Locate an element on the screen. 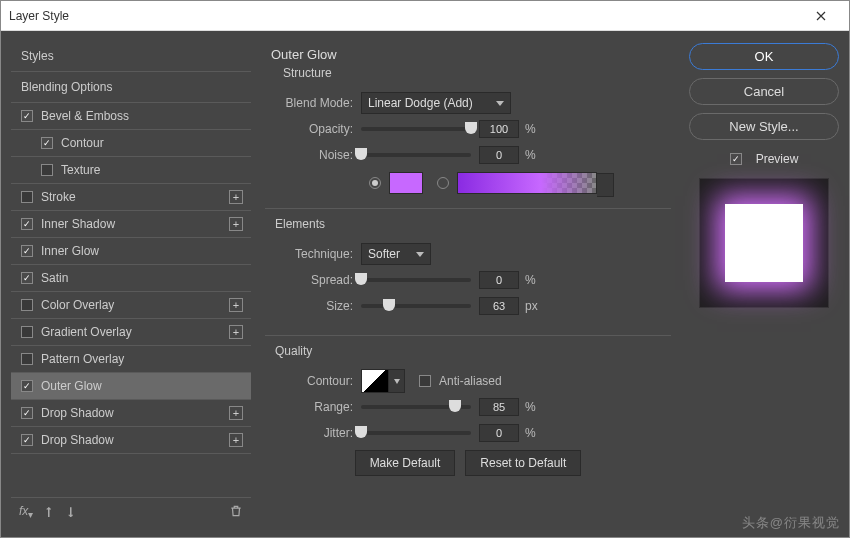 This screenshot has width=850, height=538. fx-menu-icon: fx▾ is located at coordinates (26, 512).